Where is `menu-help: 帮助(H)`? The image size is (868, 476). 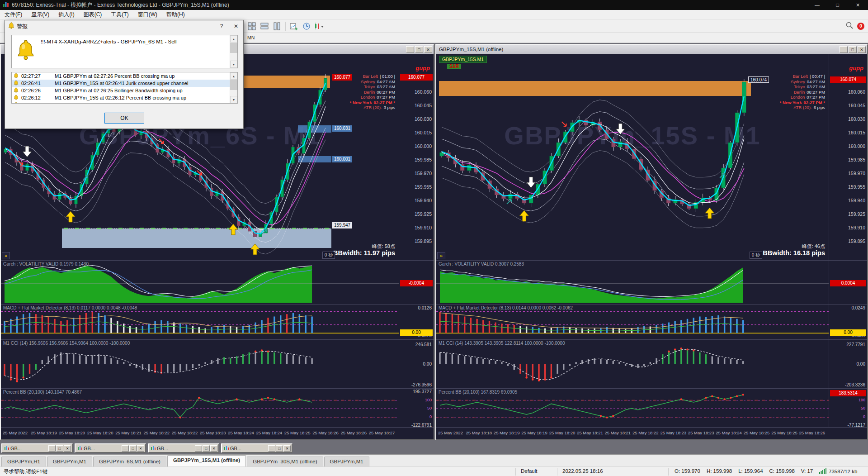
menu-help: 帮助(H) is located at coordinates (175, 14).